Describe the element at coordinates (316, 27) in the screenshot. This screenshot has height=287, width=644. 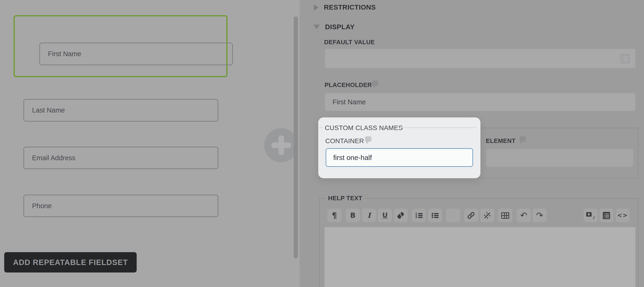
I see `expanded-arrow-icon` at that location.